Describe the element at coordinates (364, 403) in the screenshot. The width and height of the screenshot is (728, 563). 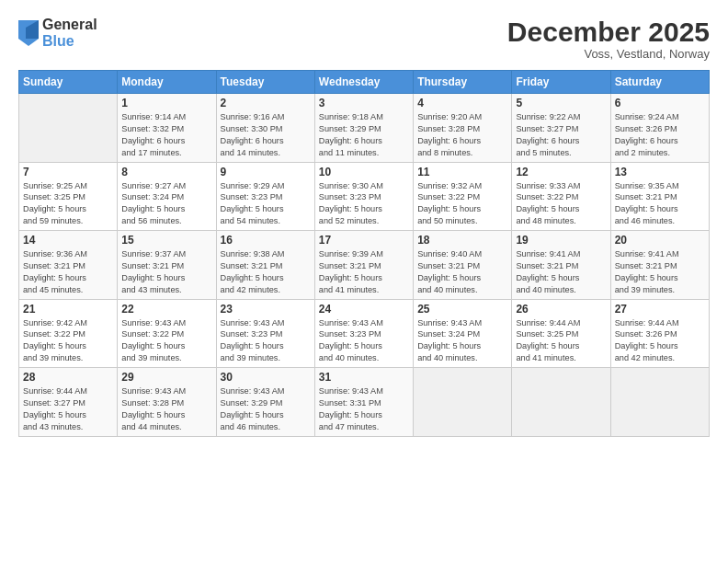
I see `calendar-week-row: 28Sunrise: 9:44 AMSunset: 3:27 PMDayligh…` at that location.